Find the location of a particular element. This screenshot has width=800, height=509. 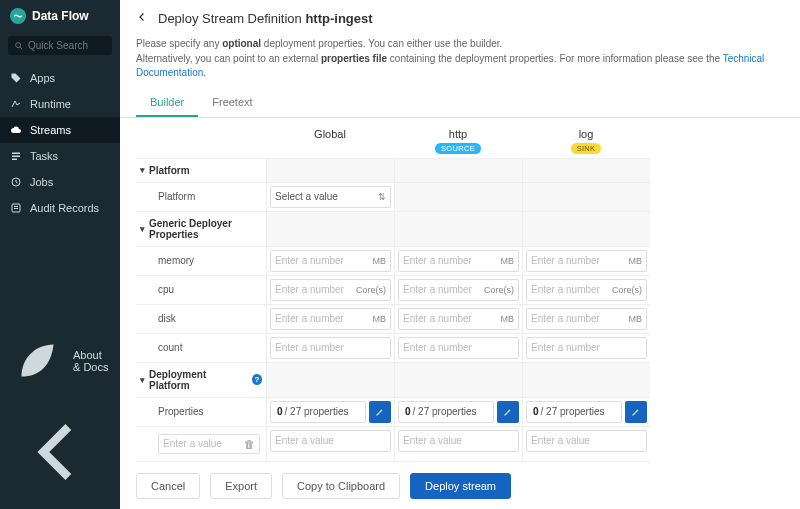

sidebar-item-label: Runtime is located at coordinates (50, 104).